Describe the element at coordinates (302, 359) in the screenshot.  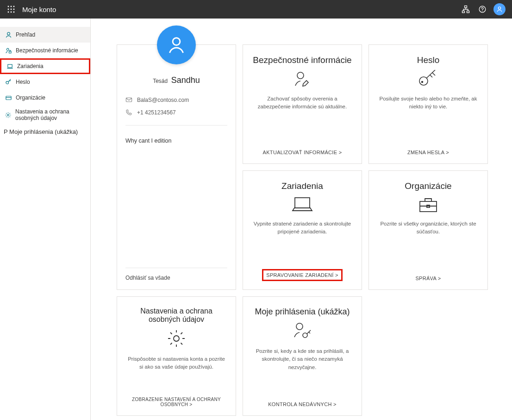
I see `card-description: Pozrite si, kedy a kde ste sa prihlásili…` at that location.